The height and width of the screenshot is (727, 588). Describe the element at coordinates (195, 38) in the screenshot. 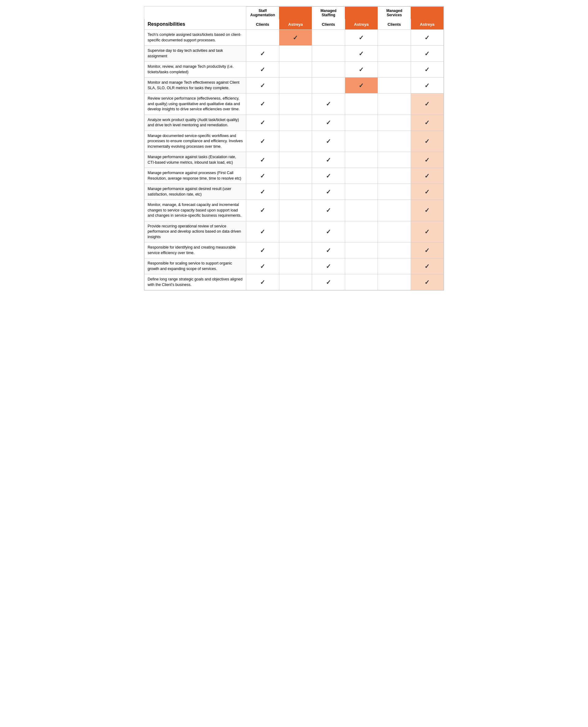

I see `responsibility-cell: Tech's complete assigned tasks/tickets b…` at that location.